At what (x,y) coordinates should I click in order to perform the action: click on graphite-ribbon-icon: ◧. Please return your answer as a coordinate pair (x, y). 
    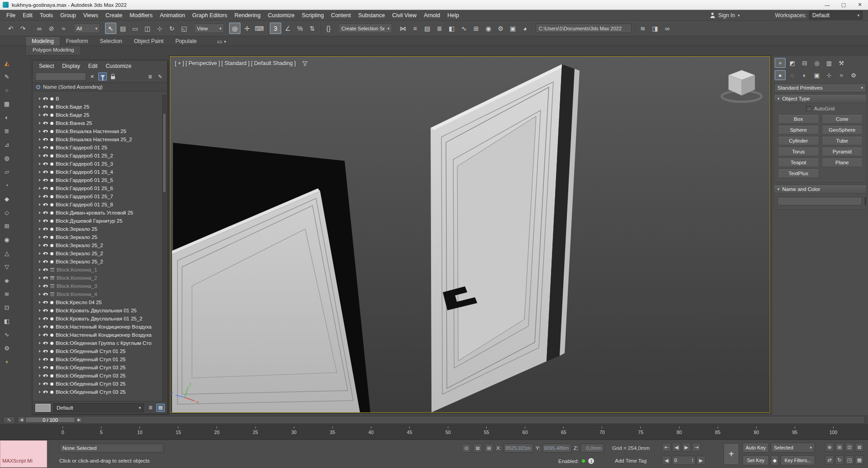
    Looking at the image, I should click on (452, 28).